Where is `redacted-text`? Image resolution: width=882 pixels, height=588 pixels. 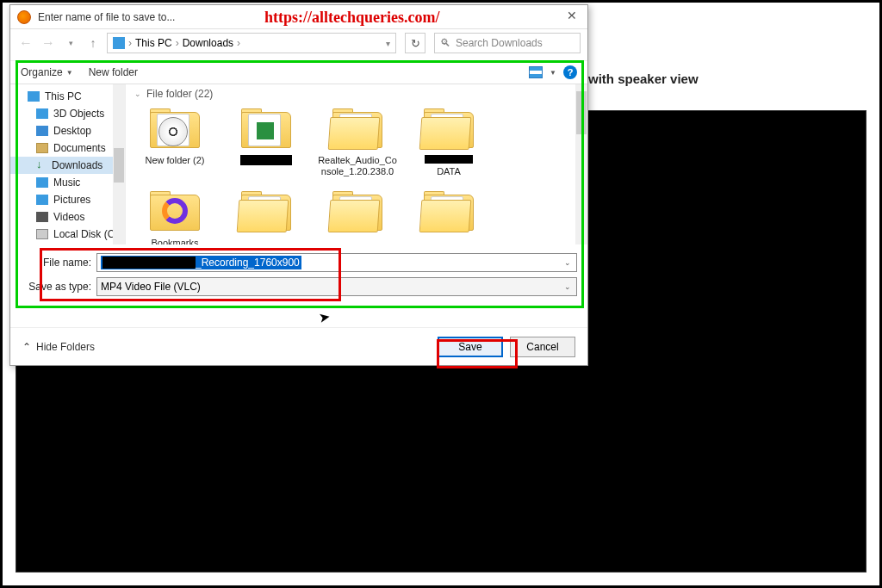 redacted-text is located at coordinates (149, 263).